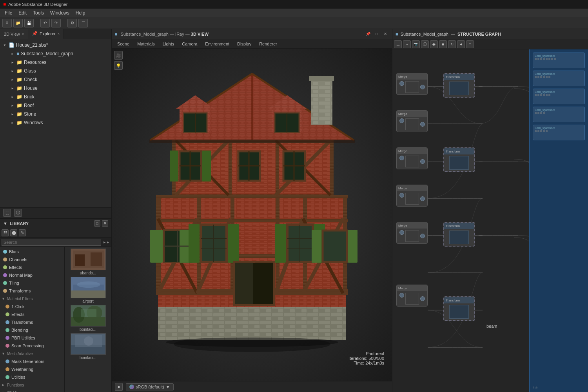 The width and height of the screenshot is (588, 392). I want to click on vp-pin-btn: 📌, so click(368, 34).